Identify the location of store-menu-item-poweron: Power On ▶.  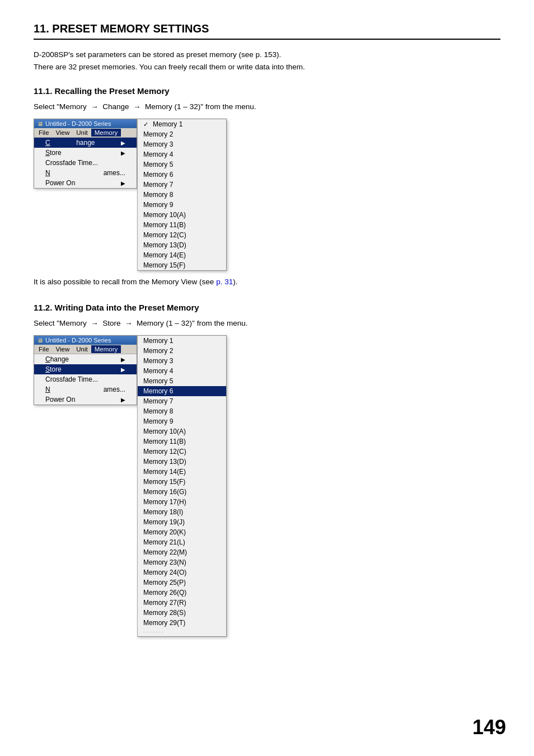
(85, 400).